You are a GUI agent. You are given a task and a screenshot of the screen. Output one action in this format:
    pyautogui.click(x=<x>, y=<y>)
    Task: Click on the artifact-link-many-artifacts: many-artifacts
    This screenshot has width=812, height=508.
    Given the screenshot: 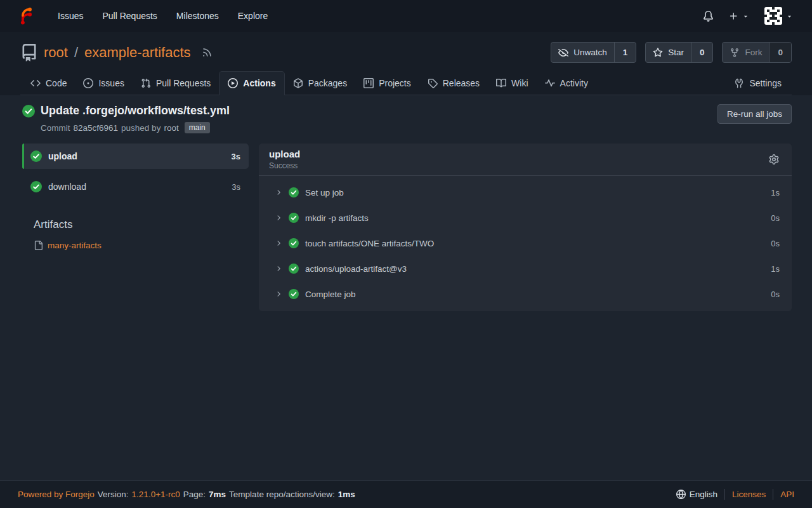 What is the action you would take?
    pyautogui.click(x=75, y=245)
    